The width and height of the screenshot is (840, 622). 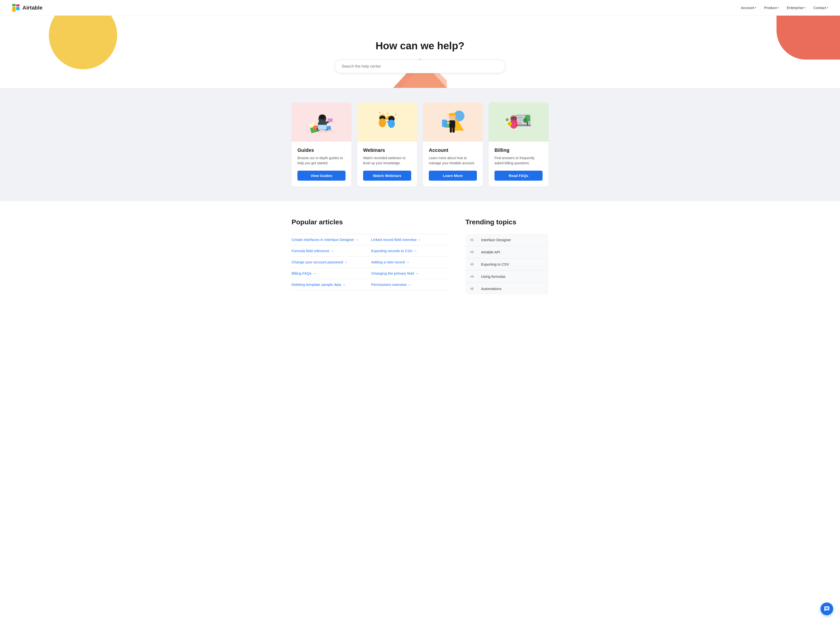 I want to click on guides-card-body: Guides Browse our in-depth guides to hel…, so click(x=322, y=164).